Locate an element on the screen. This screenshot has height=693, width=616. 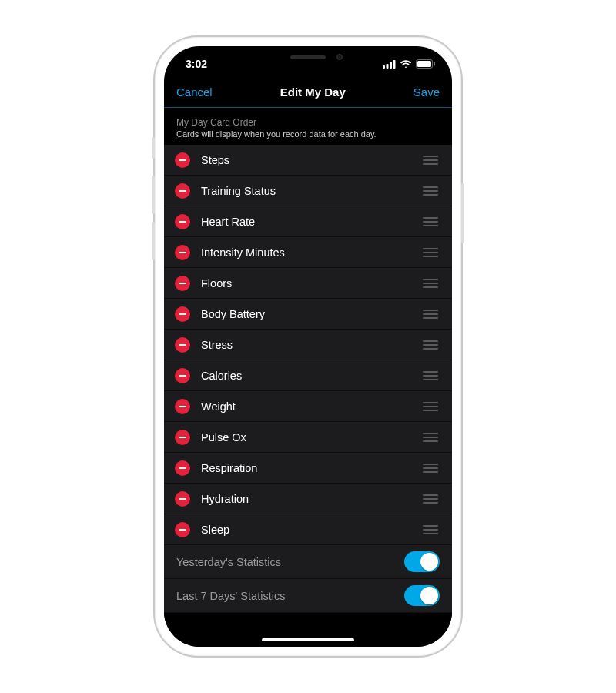
list-item: Sleep is located at coordinates (308, 530).